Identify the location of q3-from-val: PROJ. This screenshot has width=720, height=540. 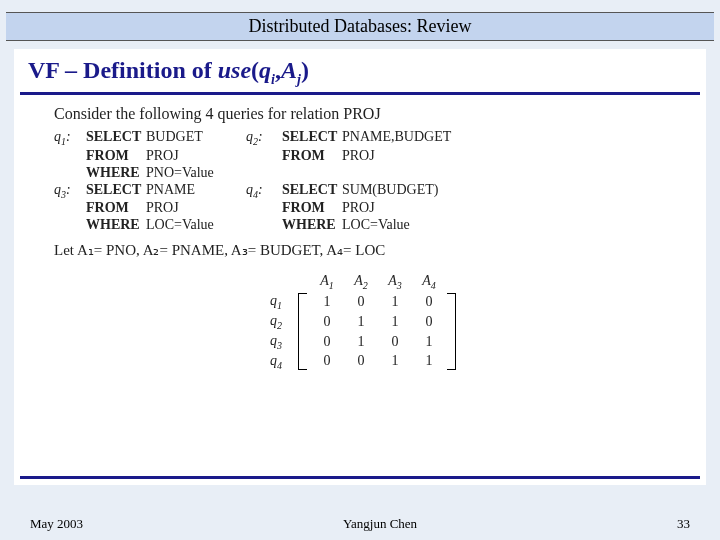
(196, 208).